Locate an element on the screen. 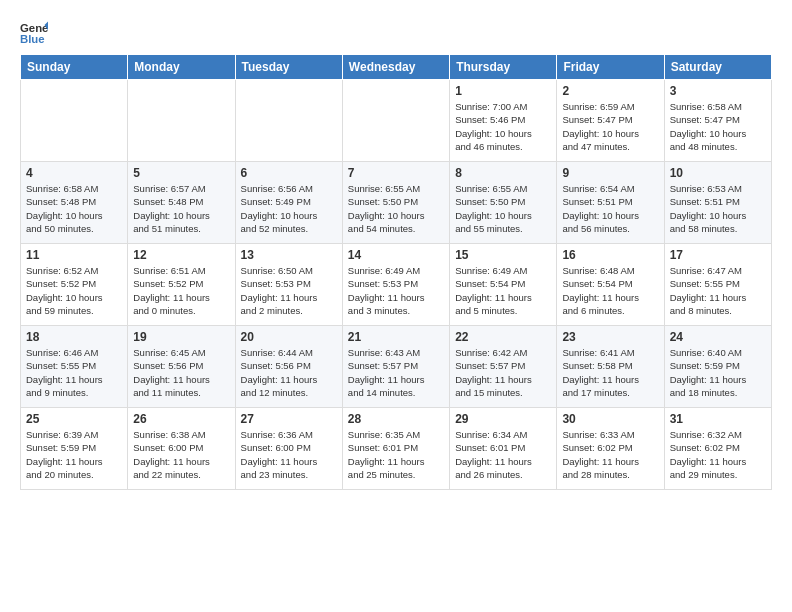  day-number: 17 is located at coordinates (718, 255).